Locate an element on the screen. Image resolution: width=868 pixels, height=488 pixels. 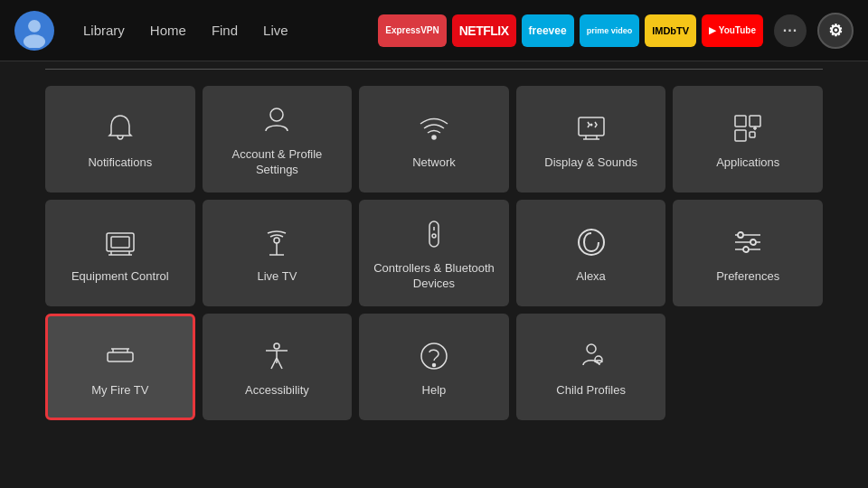
grid-item-network: Network is located at coordinates (434, 139).